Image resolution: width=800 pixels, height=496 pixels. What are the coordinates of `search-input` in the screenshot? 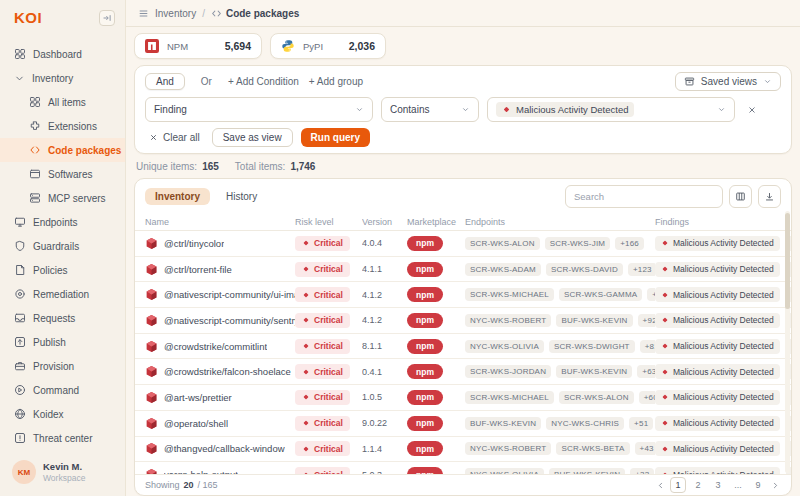 It's located at (644, 196).